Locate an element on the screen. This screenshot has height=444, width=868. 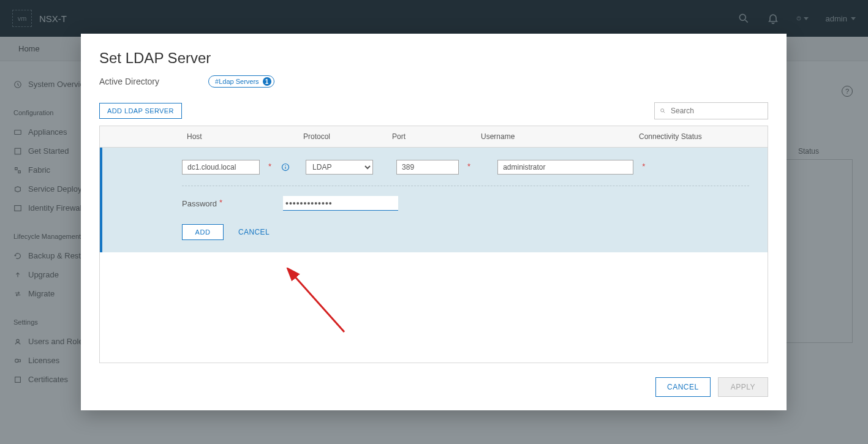
password-label: Password* is located at coordinates (229, 203).